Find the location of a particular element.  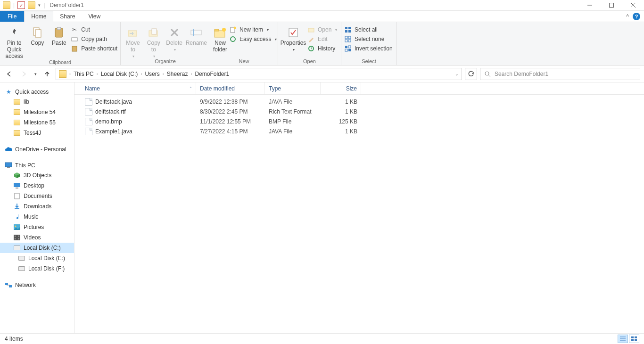

label: Copy is located at coordinates (37, 43).